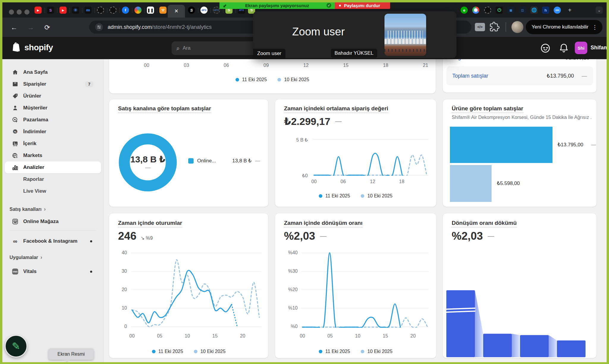 The width and height of the screenshot is (609, 364). Describe the element at coordinates (520, 324) in the screenshot. I see `funnel-chart` at that location.